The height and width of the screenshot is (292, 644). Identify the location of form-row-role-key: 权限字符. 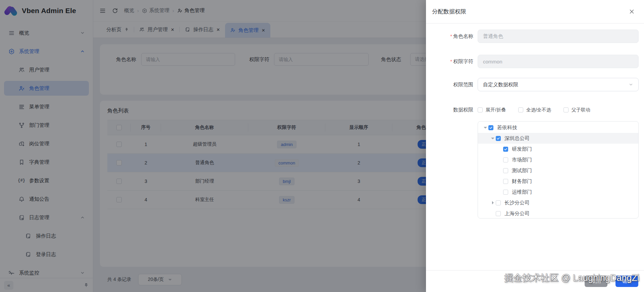
(535, 61).